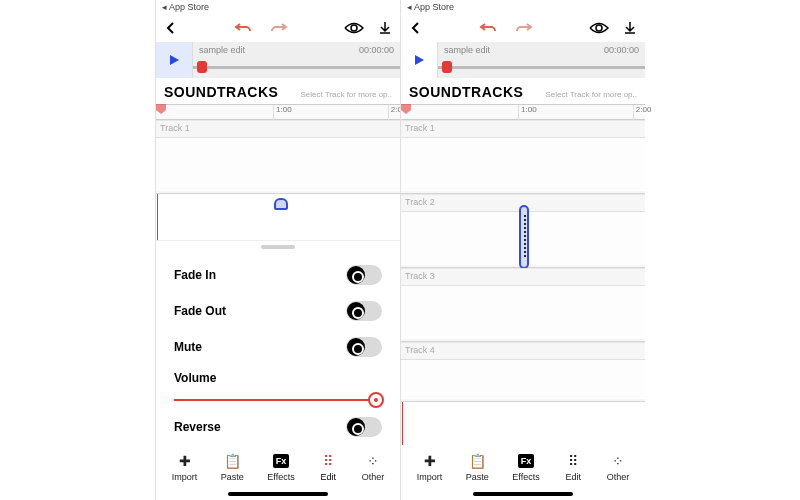 Image resolution: width=800 pixels, height=500 pixels. What do you see at coordinates (200, 311) in the screenshot?
I see `option-fade-out-label: Fade Out` at bounding box center [200, 311].